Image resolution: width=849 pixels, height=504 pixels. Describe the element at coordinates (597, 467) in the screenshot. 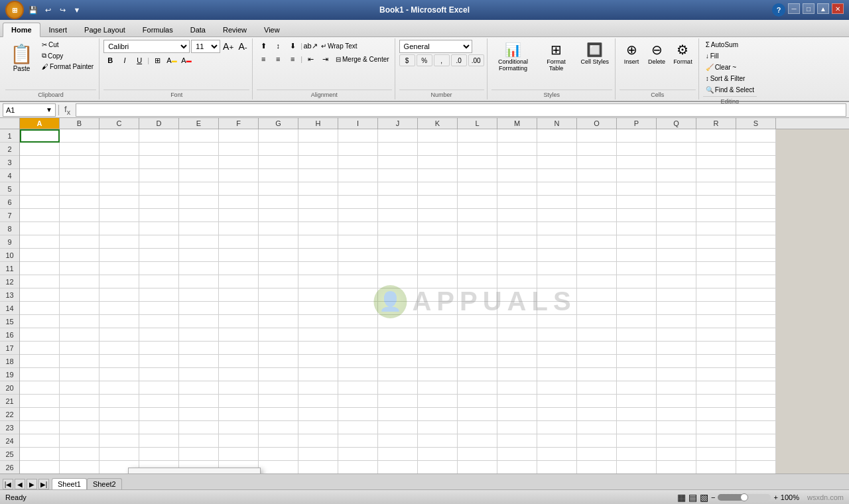

I see `cell-O26` at that location.